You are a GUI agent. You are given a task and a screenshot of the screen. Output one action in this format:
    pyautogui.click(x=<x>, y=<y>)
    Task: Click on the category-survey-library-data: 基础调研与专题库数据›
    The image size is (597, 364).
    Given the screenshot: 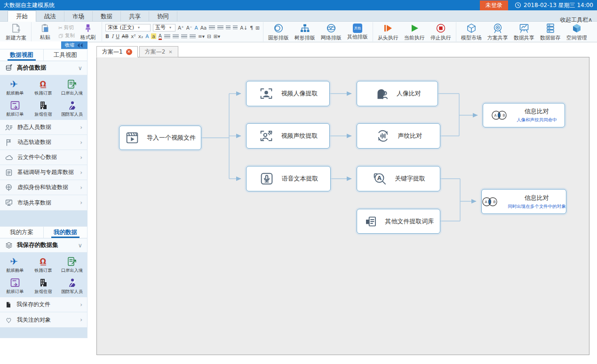 What is the action you would take?
    pyautogui.click(x=43, y=173)
    